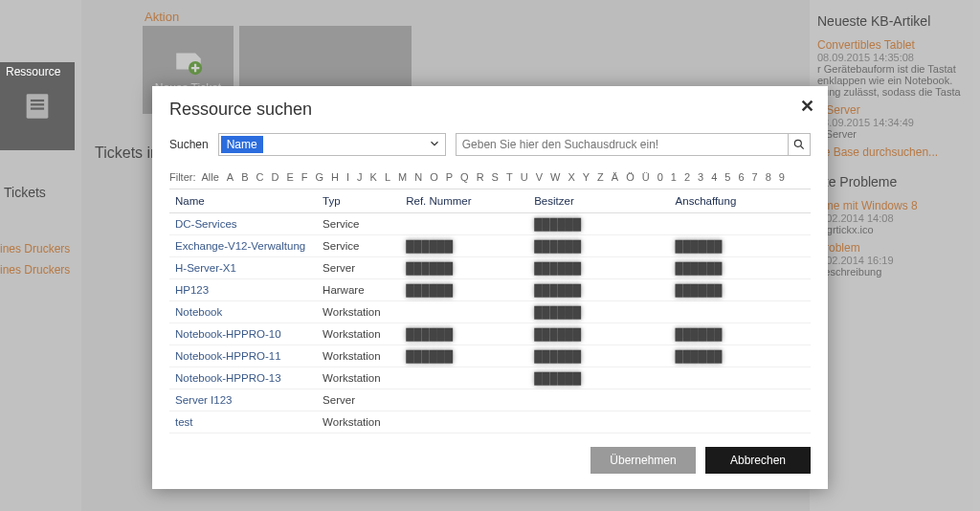  What do you see at coordinates (524, 177) in the screenshot?
I see `filter-item: U` at bounding box center [524, 177].